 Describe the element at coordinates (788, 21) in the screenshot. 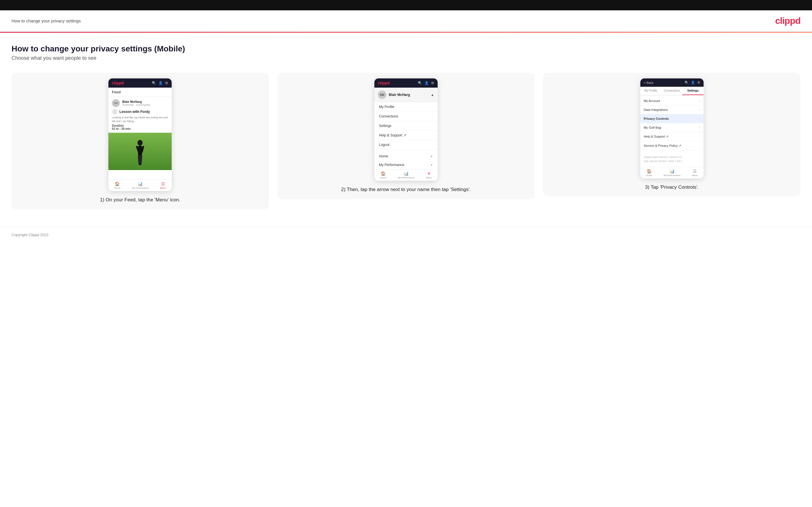

I see `logo: clippd` at that location.